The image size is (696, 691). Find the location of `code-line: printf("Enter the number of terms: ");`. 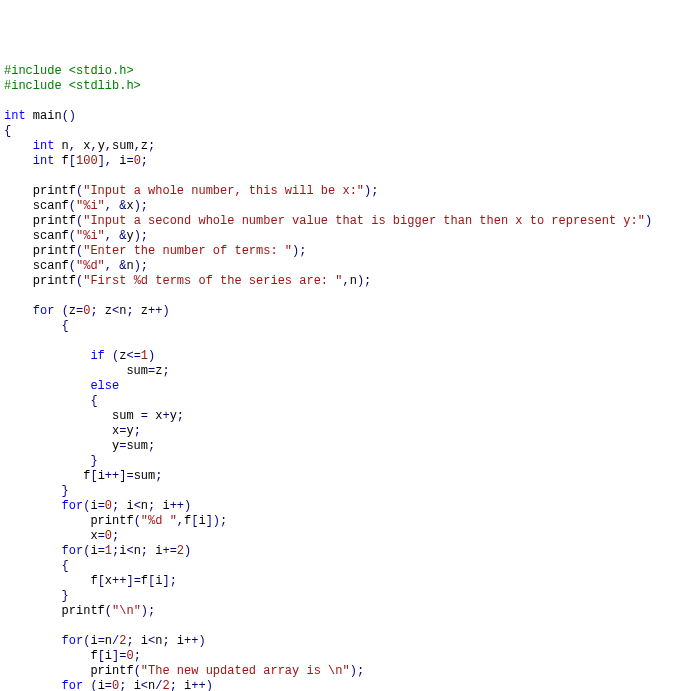

code-line: printf("Enter the number of terms: "); is located at coordinates (348, 252).